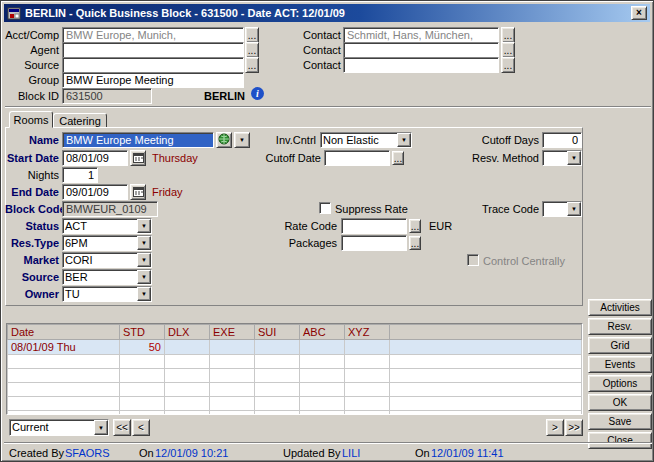  What do you see at coordinates (32, 140) in the screenshot?
I see `name-label: Name` at bounding box center [32, 140].